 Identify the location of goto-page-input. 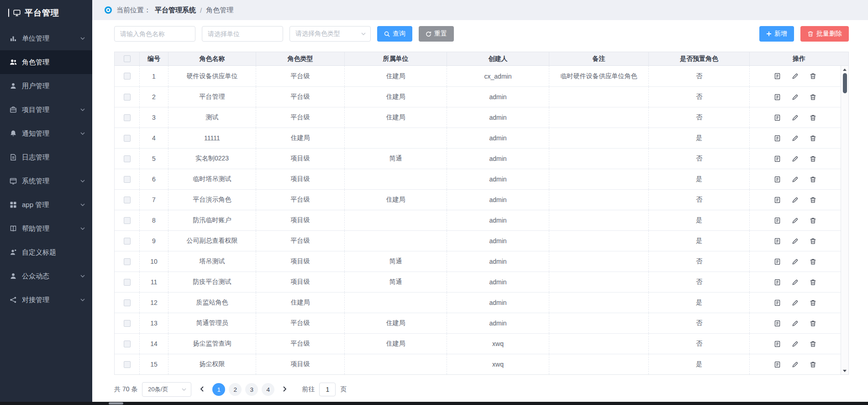
(327, 389).